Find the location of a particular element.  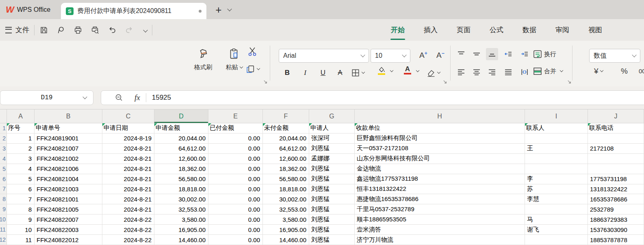

cell: 11 is located at coordinates (21, 240).